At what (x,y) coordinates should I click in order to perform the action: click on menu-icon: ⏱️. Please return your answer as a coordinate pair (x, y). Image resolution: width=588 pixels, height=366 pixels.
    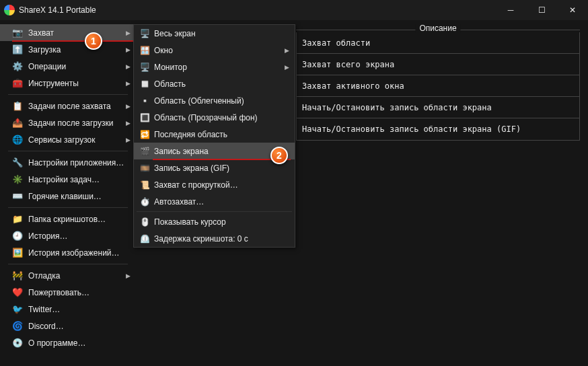
    Looking at the image, I should click on (145, 202).